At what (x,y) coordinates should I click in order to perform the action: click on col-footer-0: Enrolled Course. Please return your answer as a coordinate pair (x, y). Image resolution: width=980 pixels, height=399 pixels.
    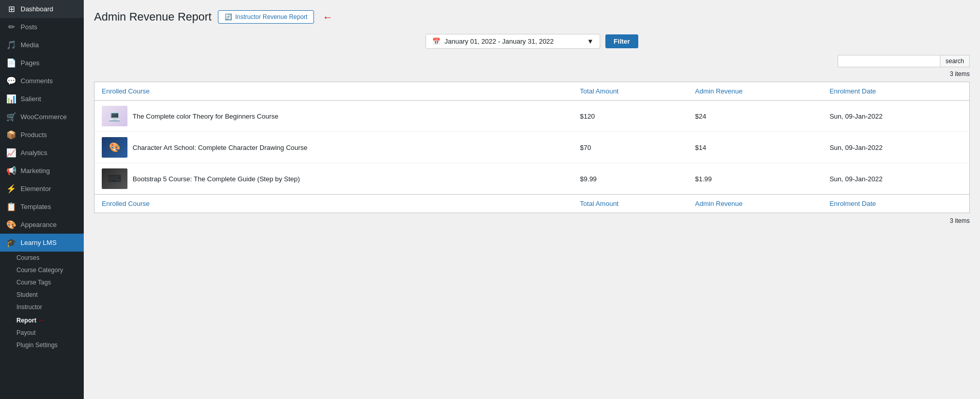
    Looking at the image, I should click on (334, 204).